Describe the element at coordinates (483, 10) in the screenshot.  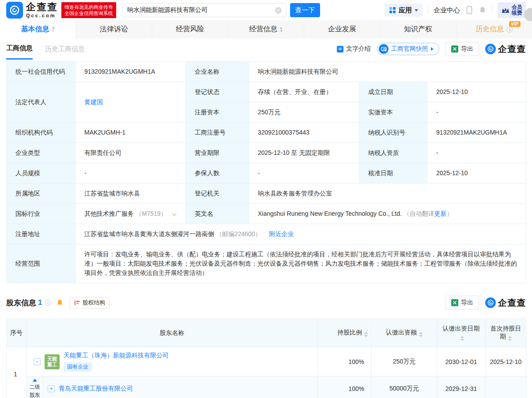
I see `notifications-button` at that location.